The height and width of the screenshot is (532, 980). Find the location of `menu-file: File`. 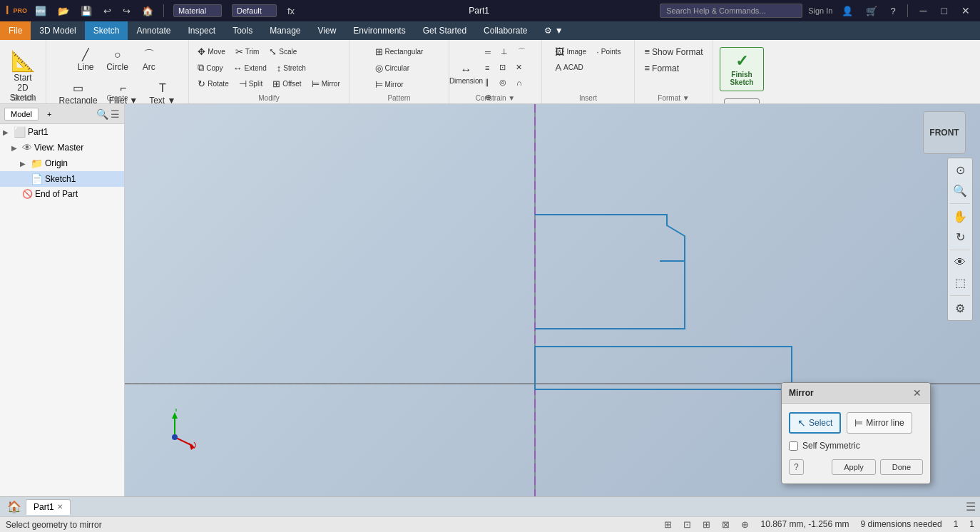

menu-file: File is located at coordinates (16, 31).